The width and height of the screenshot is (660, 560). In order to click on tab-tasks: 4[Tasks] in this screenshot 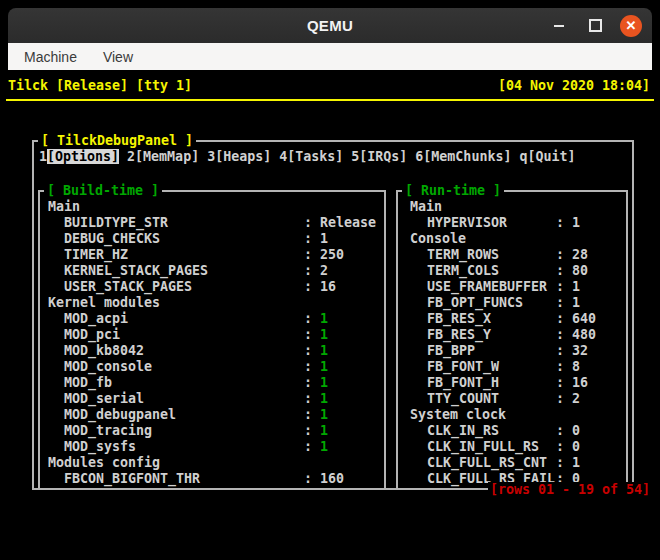, I will do `click(311, 157)`.